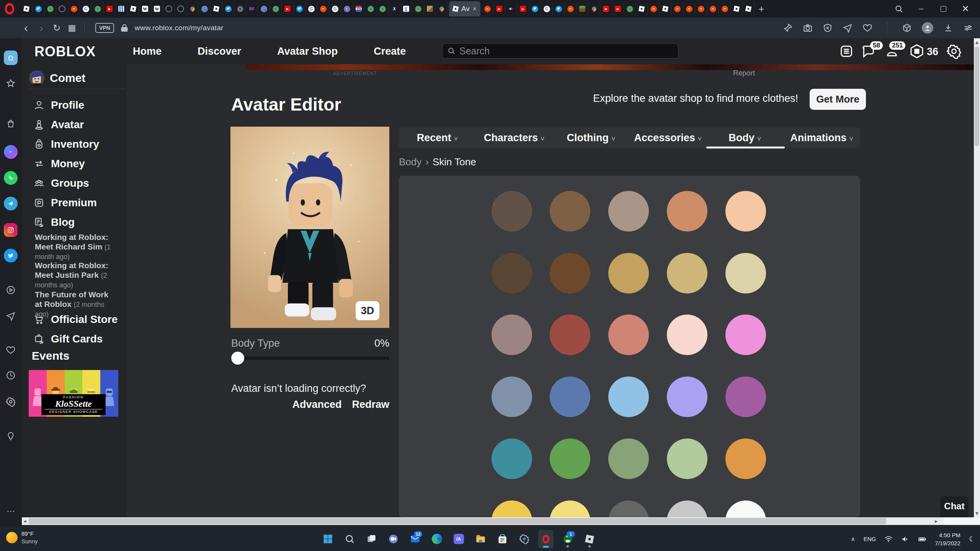  I want to click on edge-icon, so click(437, 539).